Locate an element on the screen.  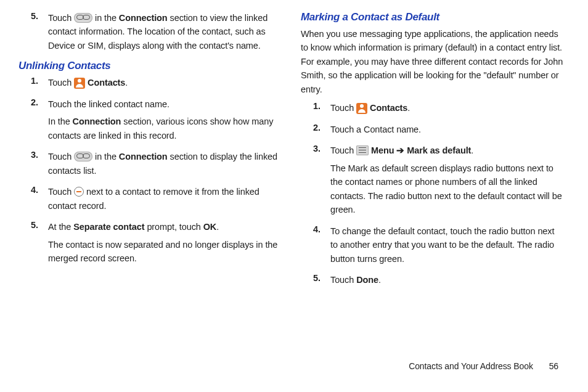
footer-label: Contacts and Your Address Book is located at coordinates (471, 366).